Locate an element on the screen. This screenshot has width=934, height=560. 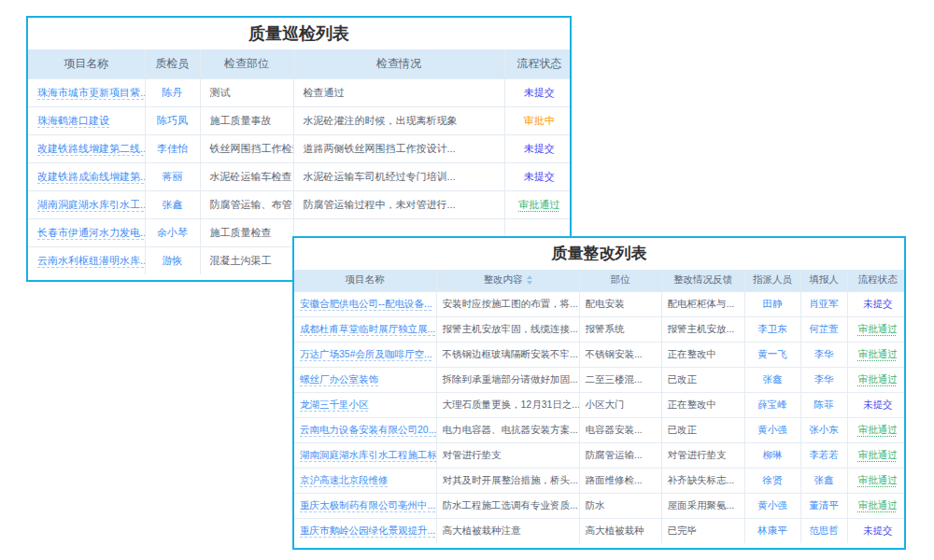
sort-icon is located at coordinates (530, 280).